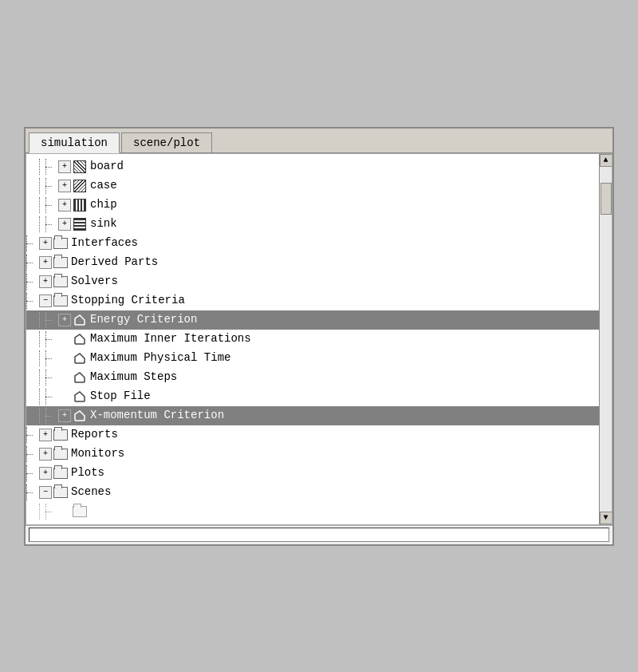  I want to click on board-label: board, so click(107, 167).